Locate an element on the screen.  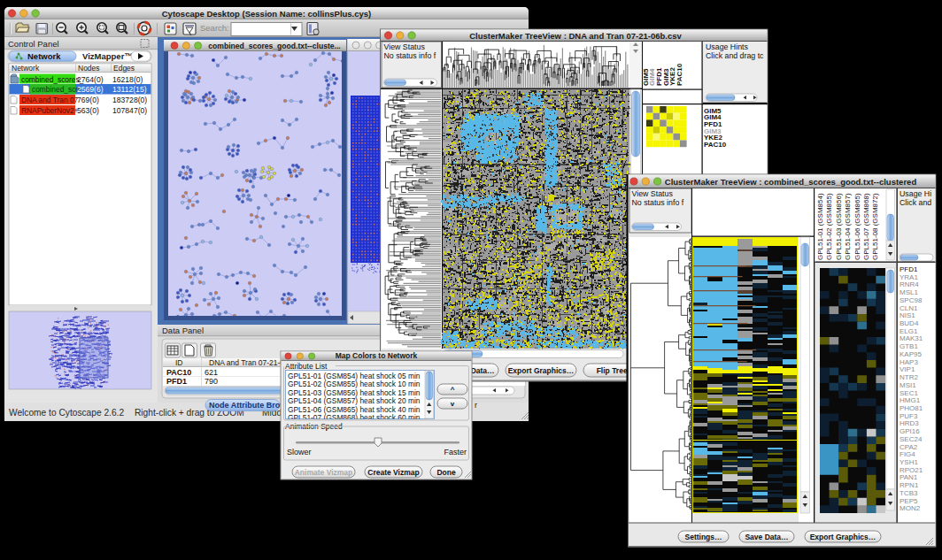
svg-text:GPL51-02 (GSM855) heat shock 1: GPL51-02 (GSM855) heat shock 10 min is located at coordinates (354, 384).